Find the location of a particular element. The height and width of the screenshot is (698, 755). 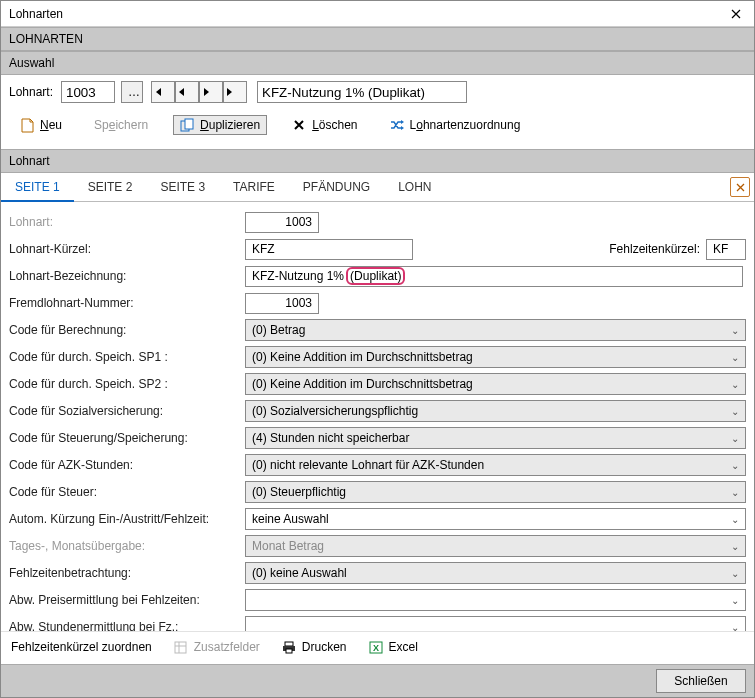

window-close-button is located at coordinates (736, 14).